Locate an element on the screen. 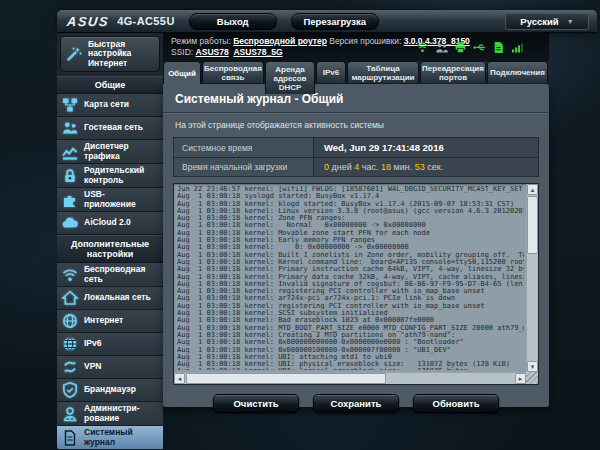  tab-connections: Подключения is located at coordinates (518, 72).